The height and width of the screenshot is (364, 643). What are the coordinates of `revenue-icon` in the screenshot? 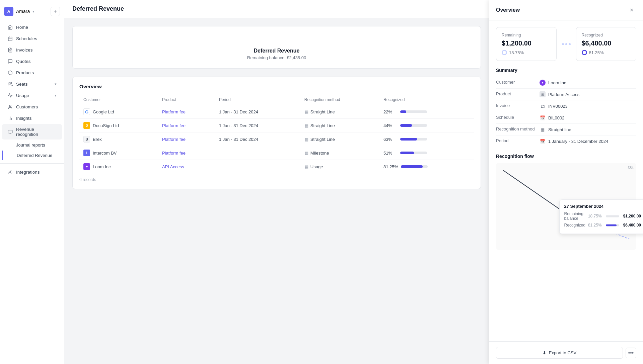 It's located at (10, 132).